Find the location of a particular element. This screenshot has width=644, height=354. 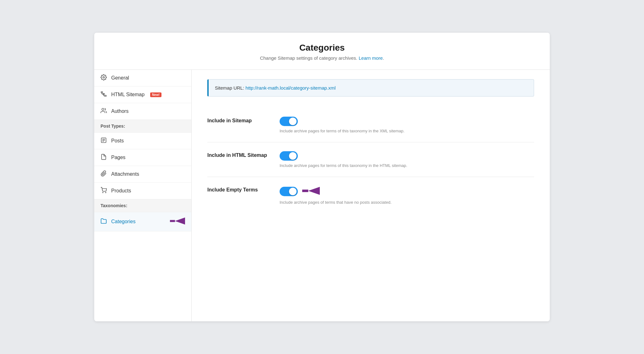

setting-row-include-sitemap: Include in Sitemap Include archive pages… is located at coordinates (371, 125).